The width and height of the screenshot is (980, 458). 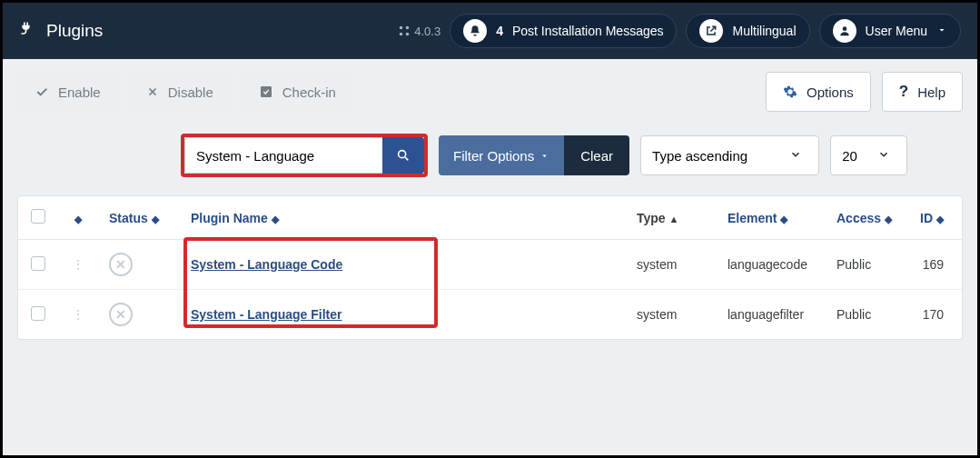 What do you see at coordinates (845, 31) in the screenshot?
I see `user-icon` at bounding box center [845, 31].